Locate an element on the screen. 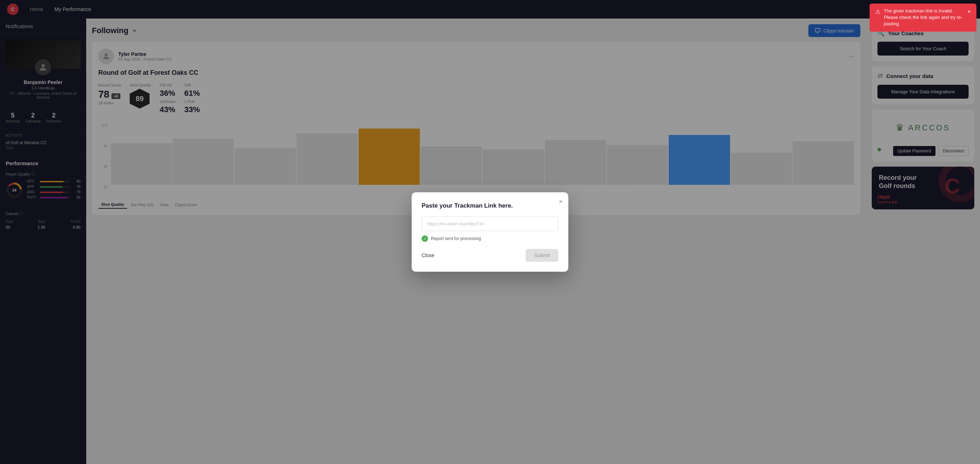 Image resolution: width=980 pixels, height=464 pixels. modal-title: Paste your Trackman Link here. is located at coordinates (490, 206).